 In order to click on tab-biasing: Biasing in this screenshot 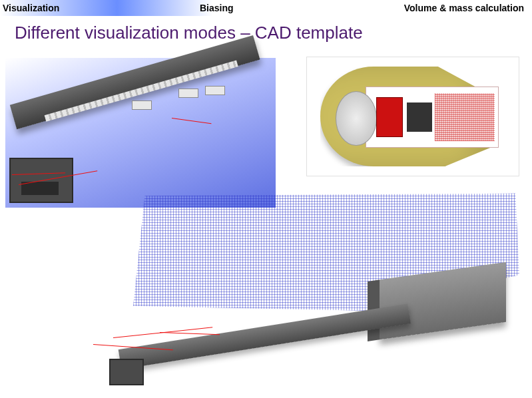, I will do `click(276, 8)`.